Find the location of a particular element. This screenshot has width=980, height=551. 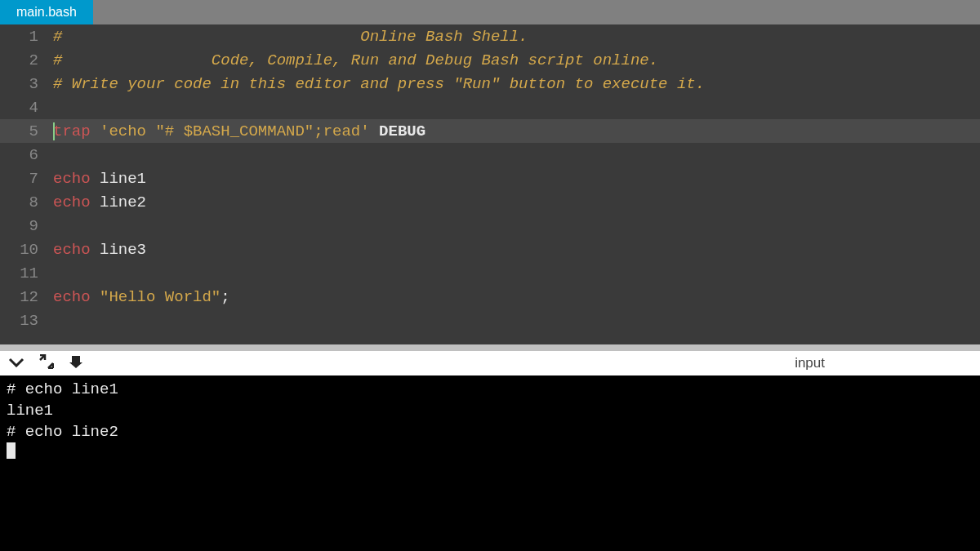

line-content: # Code, Compile, Run and Debug Bash scri… is located at coordinates (356, 60).